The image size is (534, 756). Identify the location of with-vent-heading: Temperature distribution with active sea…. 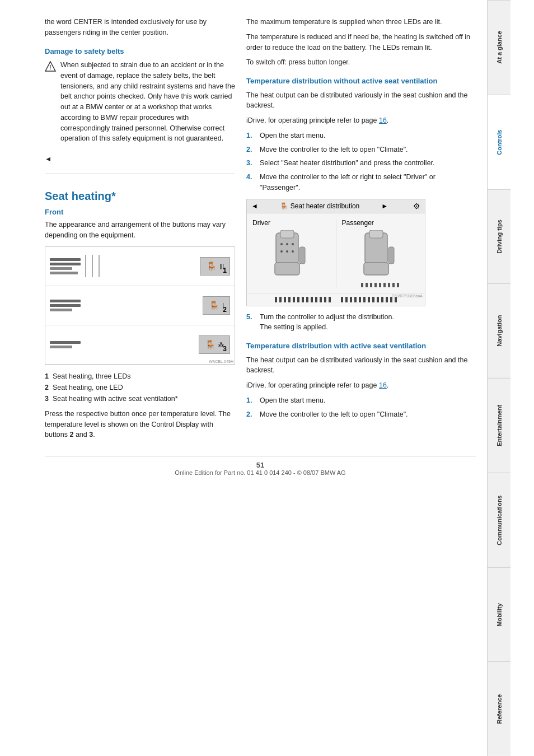
(361, 346).